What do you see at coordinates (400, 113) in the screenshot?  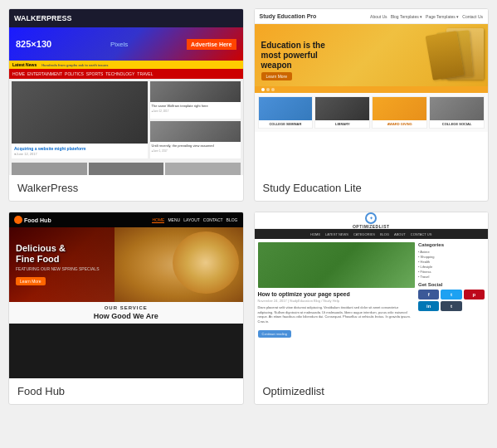 I see `study-card-award: AWARD GIVING` at bounding box center [400, 113].